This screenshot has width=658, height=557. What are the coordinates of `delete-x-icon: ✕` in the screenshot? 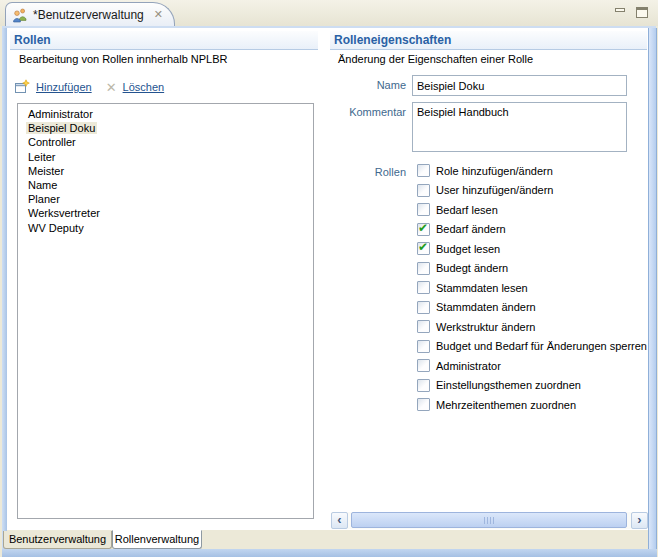 It's located at (112, 88).